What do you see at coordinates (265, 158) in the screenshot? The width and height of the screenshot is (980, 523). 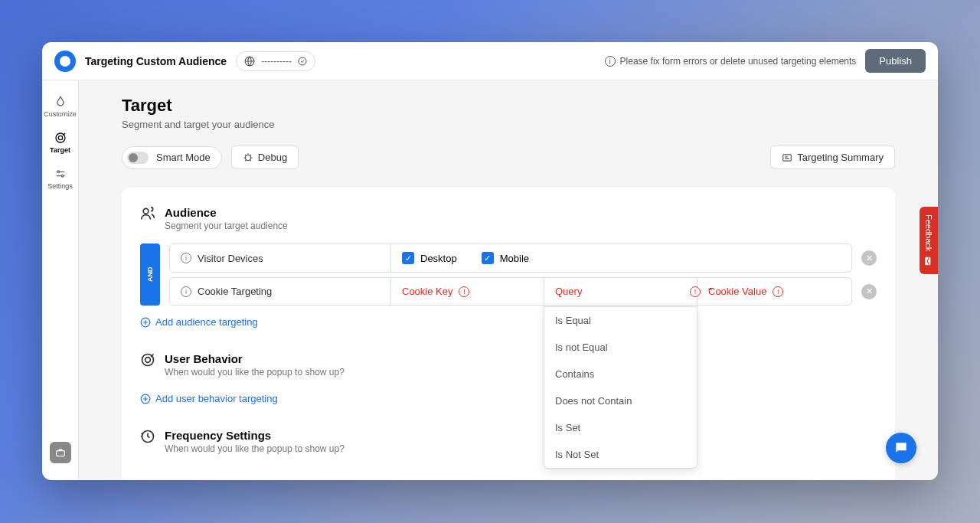 I see `debug-button: Debug` at bounding box center [265, 158].